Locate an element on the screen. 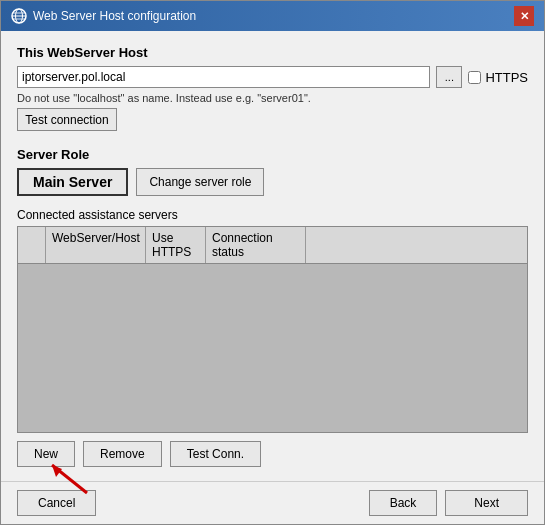 The width and height of the screenshot is (545, 525). connected-assistance-label: Connected assistance servers is located at coordinates (272, 215).